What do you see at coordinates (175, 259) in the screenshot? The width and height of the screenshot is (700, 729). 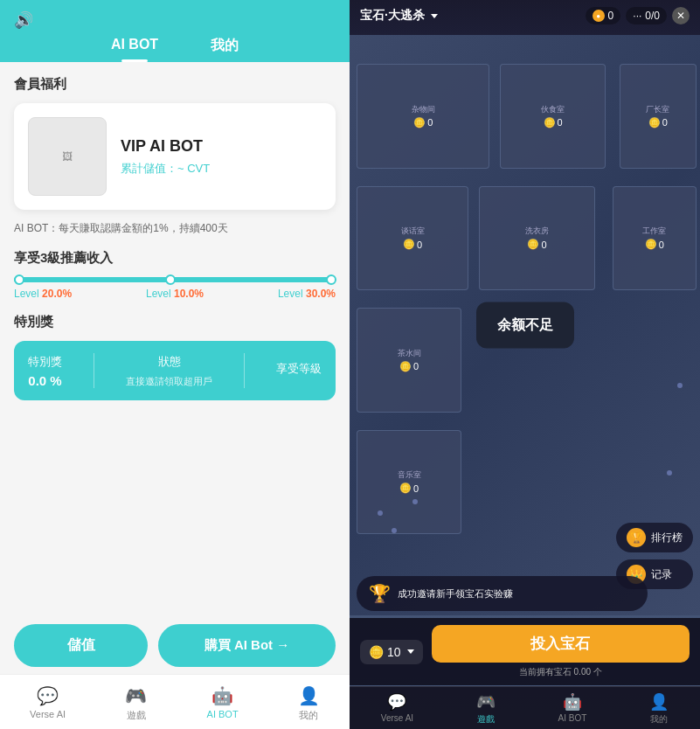 I see `section-title-referral: 享受3級推薦收入` at bounding box center [175, 259].